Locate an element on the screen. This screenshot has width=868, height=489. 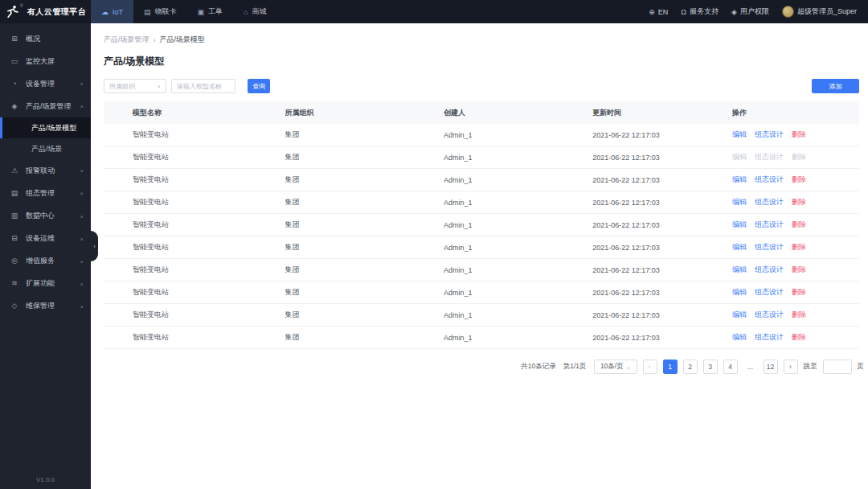
sidebar-item-device-manage: ◔设备管理∨ is located at coordinates (45, 84).